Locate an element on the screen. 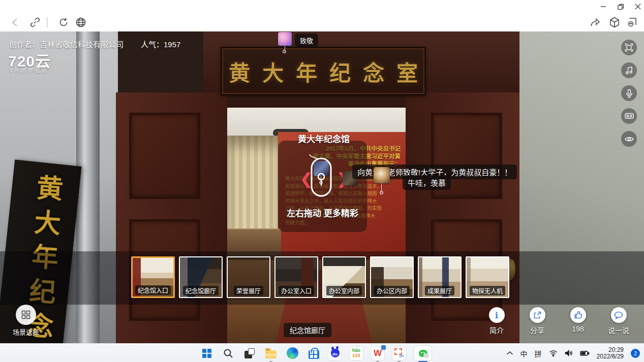 This screenshot has height=362, width=644. intro-button: i 简介 is located at coordinates (497, 321).